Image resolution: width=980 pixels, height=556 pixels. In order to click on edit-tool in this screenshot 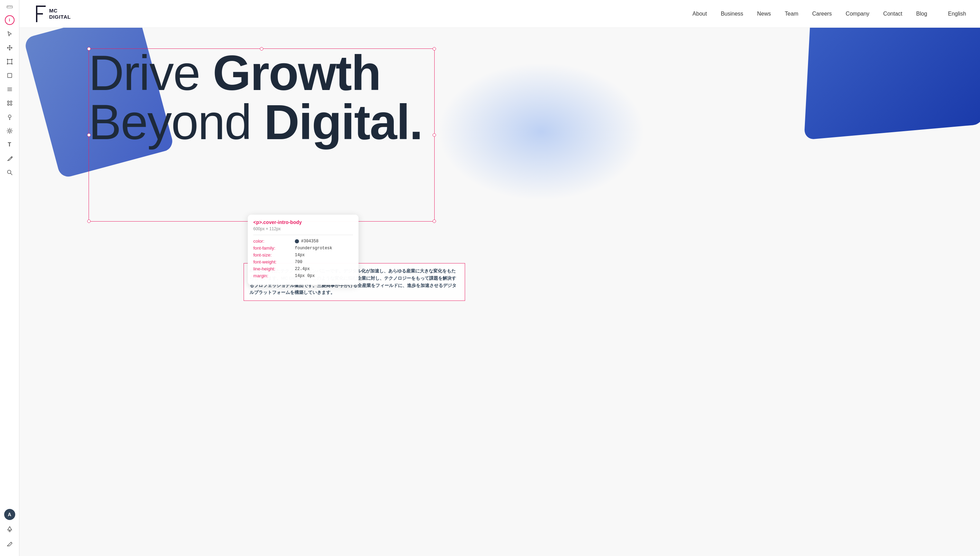, I will do `click(10, 544)`.